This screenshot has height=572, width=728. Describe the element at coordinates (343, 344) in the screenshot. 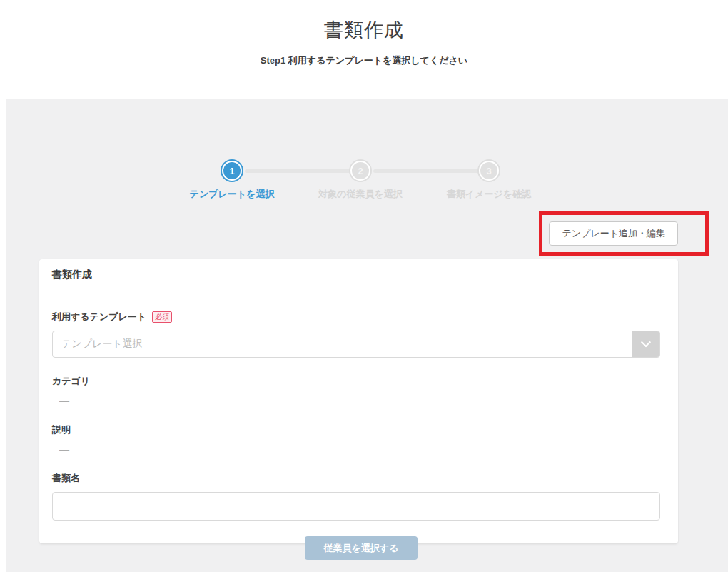

I see `template-select-placeholder: テンプレート選択` at that location.